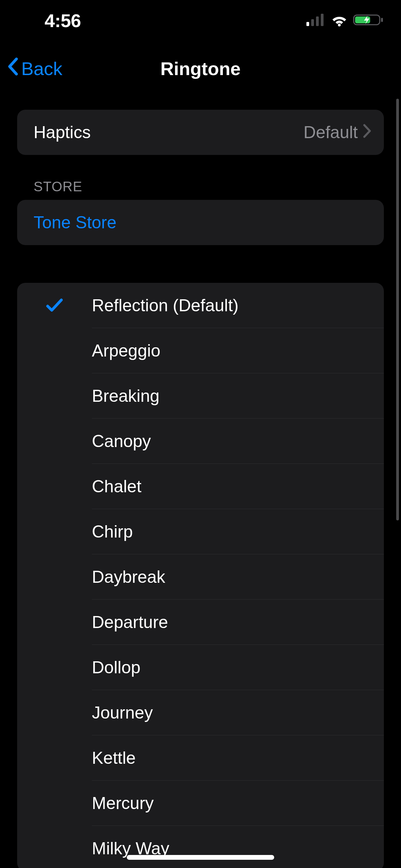  What do you see at coordinates (232, 351) in the screenshot?
I see `ringtone-label: Arpeggio` at bounding box center [232, 351].